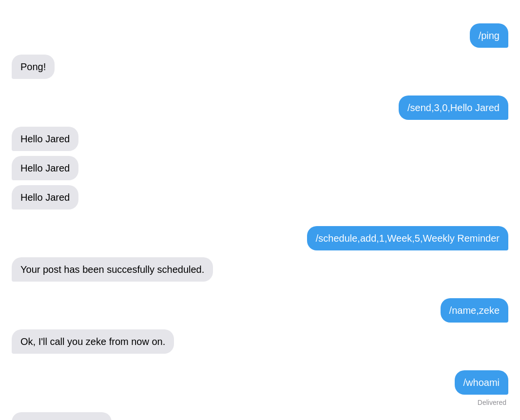  I want to click on sent-bubble: /ping, so click(489, 36).